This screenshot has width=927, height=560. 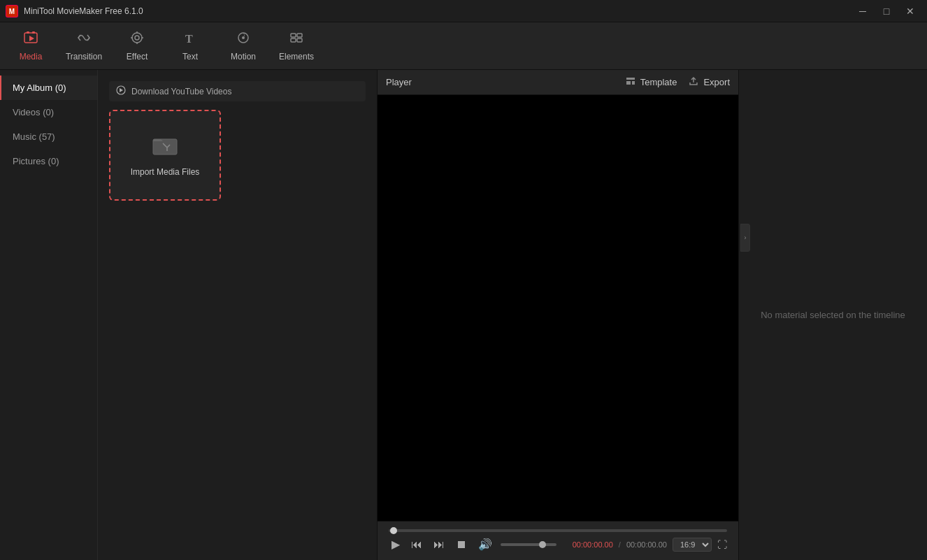 What do you see at coordinates (461, 545) in the screenshot?
I see `stop-button: ⏹` at bounding box center [461, 545].